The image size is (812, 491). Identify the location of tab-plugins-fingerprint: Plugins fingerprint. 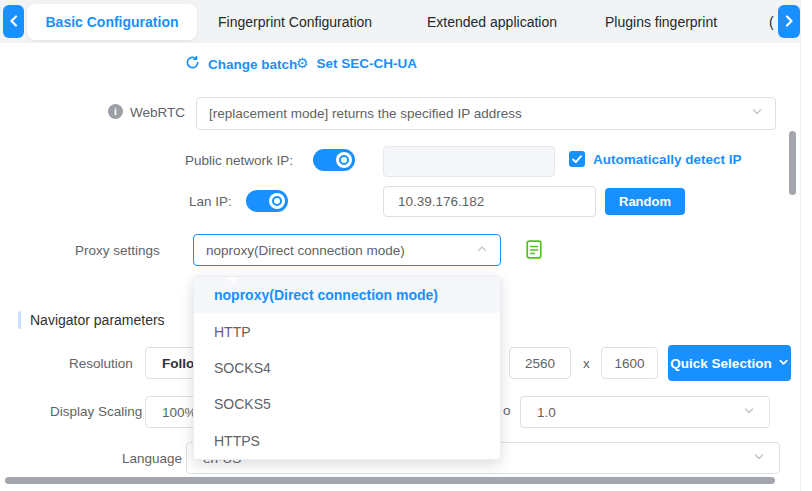
(661, 22).